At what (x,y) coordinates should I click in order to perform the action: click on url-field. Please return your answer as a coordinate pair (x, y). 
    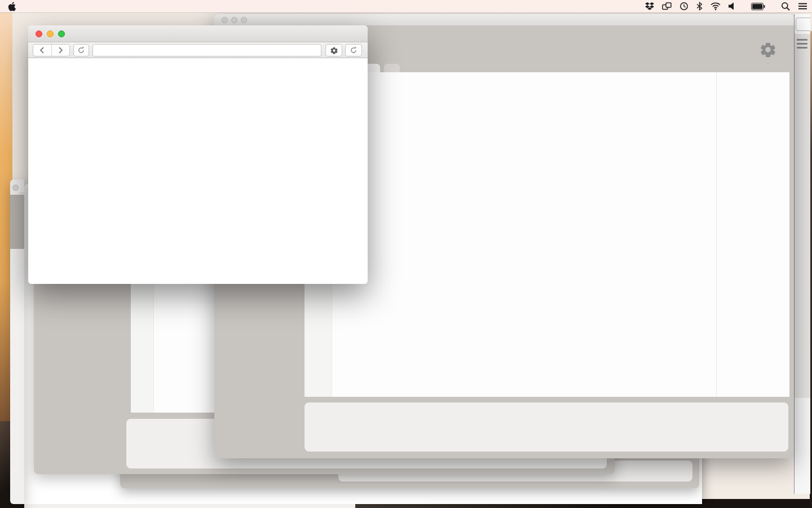
    Looking at the image, I should click on (207, 50).